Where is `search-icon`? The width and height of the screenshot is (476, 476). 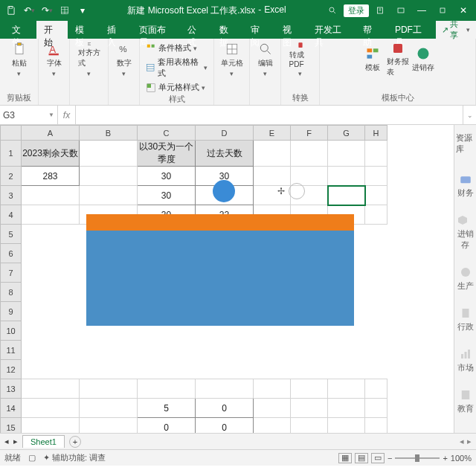 search-icon is located at coordinates (332, 10).